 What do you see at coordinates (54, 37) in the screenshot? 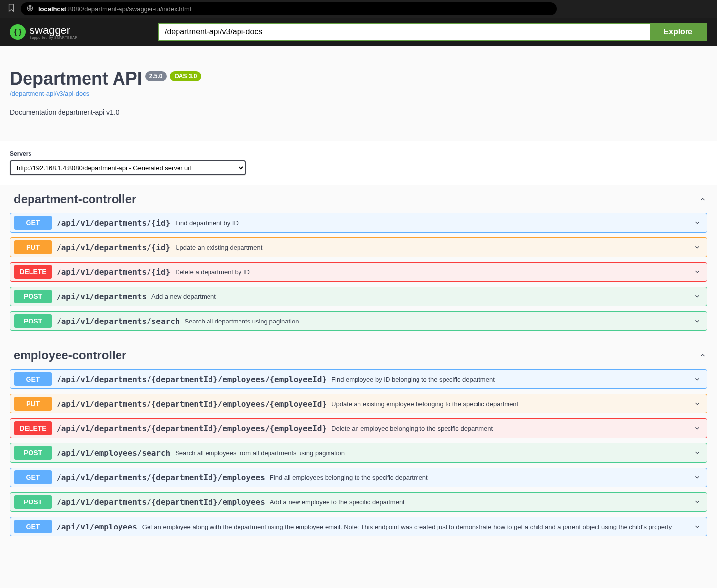
I see `swagger-logo-subtitle: Supported by SMARTBEAR` at bounding box center [54, 37].